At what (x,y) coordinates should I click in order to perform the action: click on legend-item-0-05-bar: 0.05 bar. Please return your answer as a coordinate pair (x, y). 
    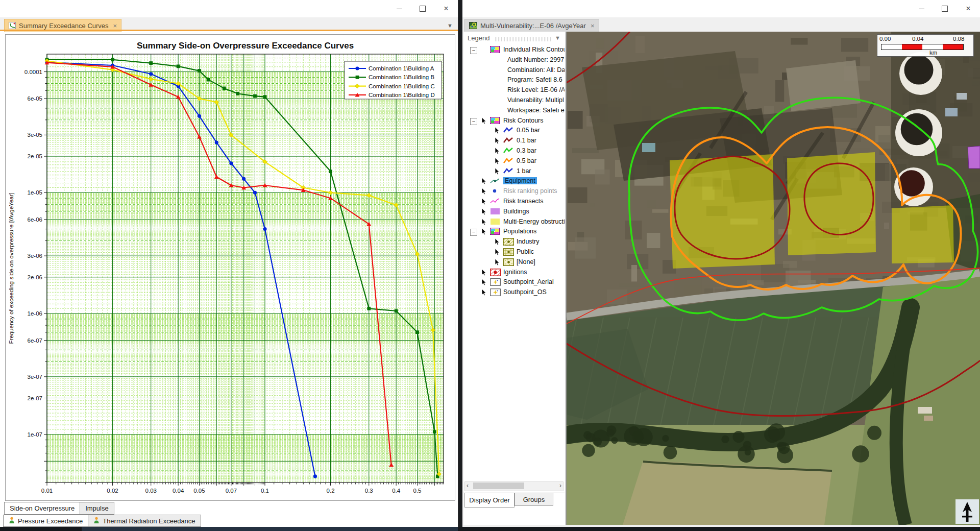
    Looking at the image, I should click on (514, 131).